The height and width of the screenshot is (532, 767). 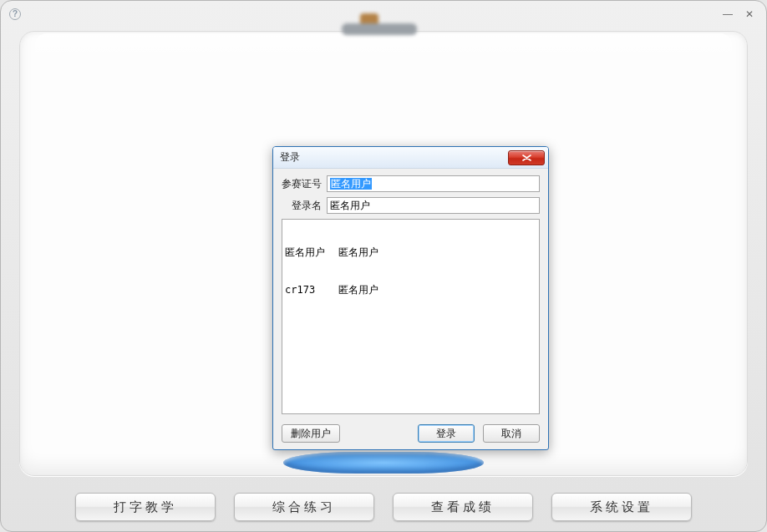 What do you see at coordinates (304, 507) in the screenshot?
I see `nav-comprehensive-practice: 综合练习` at bounding box center [304, 507].